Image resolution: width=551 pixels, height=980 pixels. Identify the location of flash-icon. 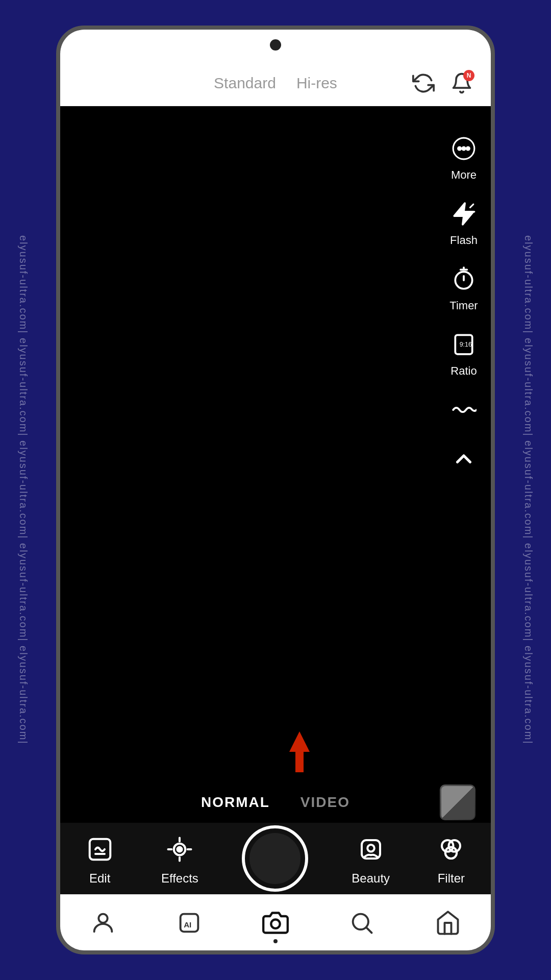
(464, 214).